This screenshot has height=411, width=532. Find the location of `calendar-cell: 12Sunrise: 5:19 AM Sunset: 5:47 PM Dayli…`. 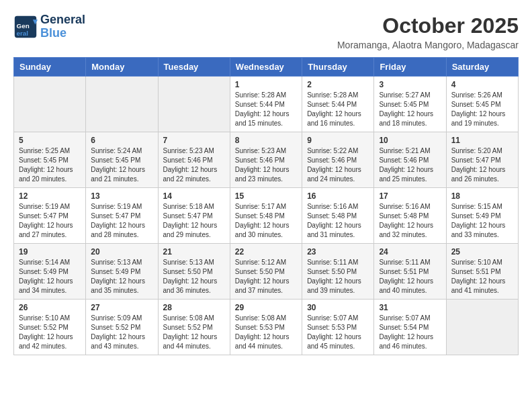

calendar-cell: 12Sunrise: 5:19 AM Sunset: 5:47 PM Dayli… is located at coordinates (50, 216).